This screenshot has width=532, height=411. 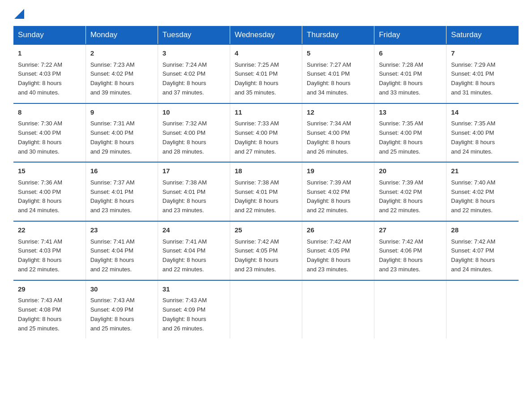 What do you see at coordinates (339, 192) in the screenshot?
I see `calendar-cell: 19 Sunrise: 7:39 AM Sunset: 4:02 PM Dayl…` at bounding box center [339, 192].